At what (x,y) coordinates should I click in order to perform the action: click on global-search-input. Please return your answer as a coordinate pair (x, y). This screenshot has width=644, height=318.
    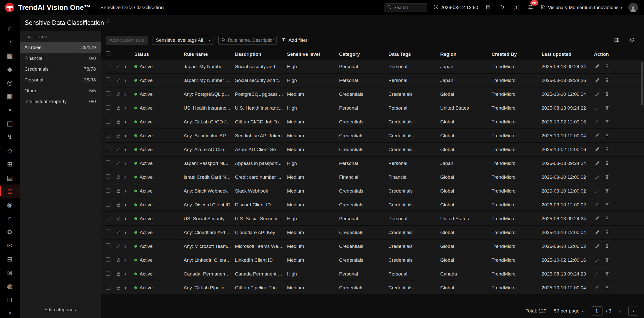
    Looking at the image, I should click on (409, 8).